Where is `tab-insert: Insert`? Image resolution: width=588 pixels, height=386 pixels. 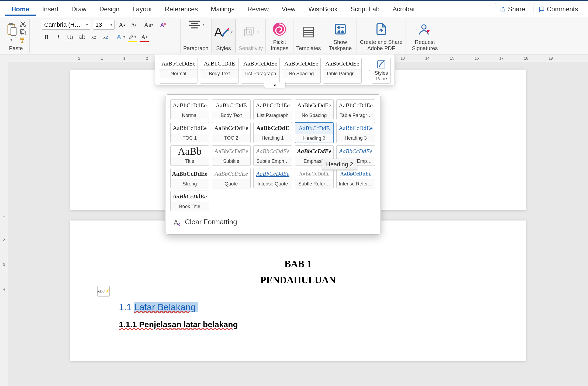
tab-insert: Insert is located at coordinates (50, 9).